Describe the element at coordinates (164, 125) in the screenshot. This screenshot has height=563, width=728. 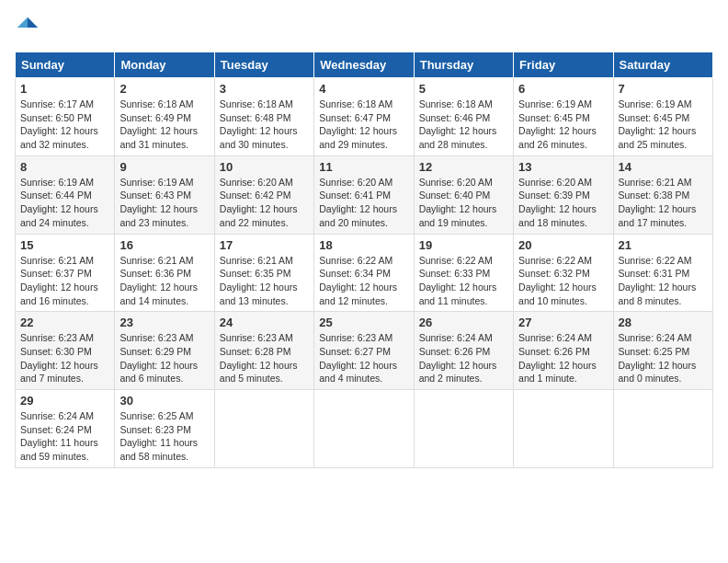
I see `day-info: Sunrise: 6:18 AMSunset: 6:49 PMDaylight:…` at that location.